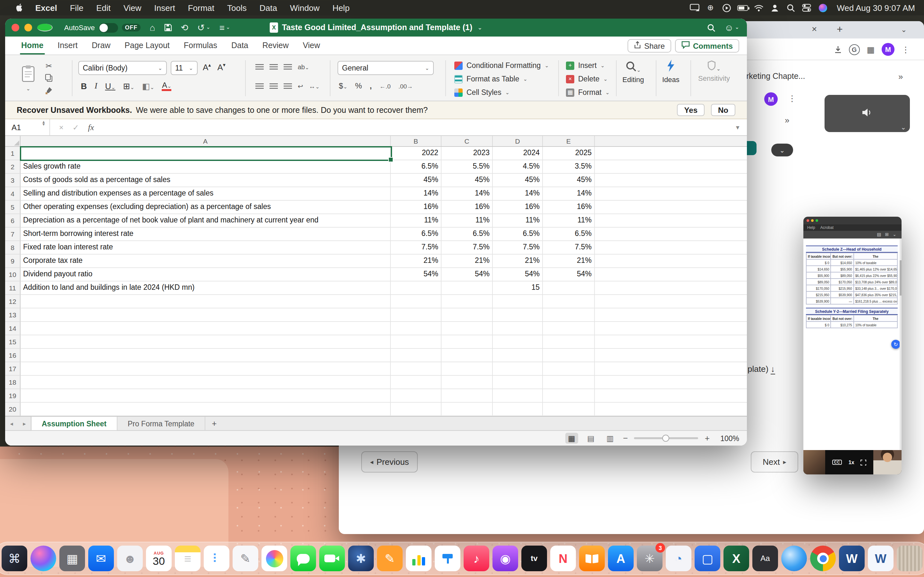 Image resolution: width=924 pixels, height=577 pixels. What do you see at coordinates (205, 356) in the screenshot?
I see `cell-A16` at bounding box center [205, 356].